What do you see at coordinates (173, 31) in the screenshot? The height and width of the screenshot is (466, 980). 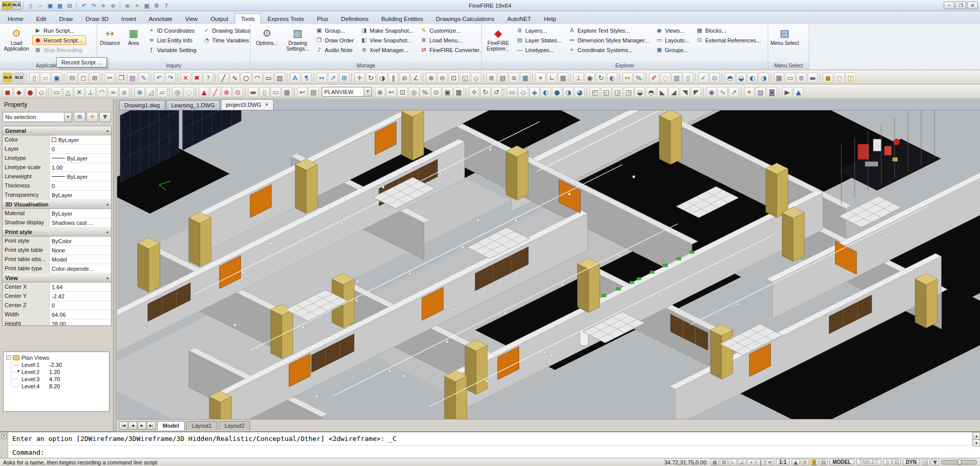 I see `id-coordinates-button: ⌖ID Coordinates` at bounding box center [173, 31].